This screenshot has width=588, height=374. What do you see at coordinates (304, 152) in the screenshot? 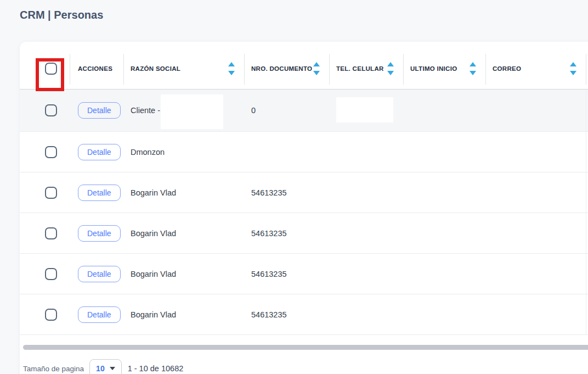
I see `table-row: Detalle Dmonzon` at bounding box center [304, 152].